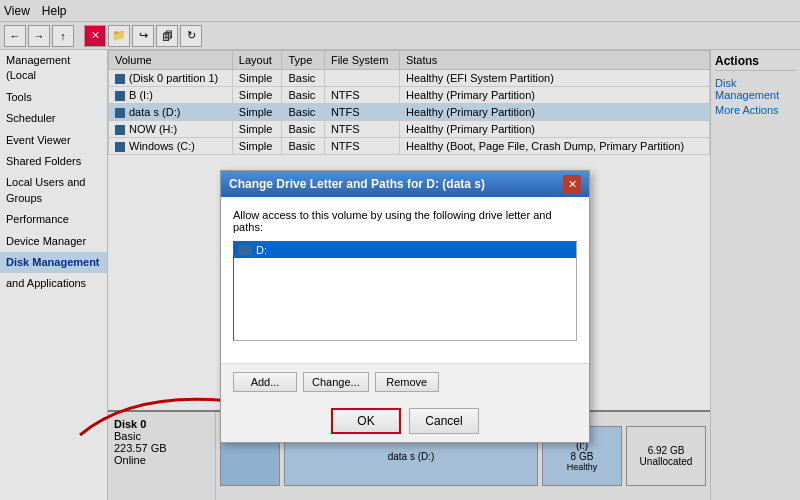 This screenshot has width=800, height=500. Describe the element at coordinates (357, 184) in the screenshot. I see `dialog-title: Change Drive Letter and Paths for D: (da…` at that location.